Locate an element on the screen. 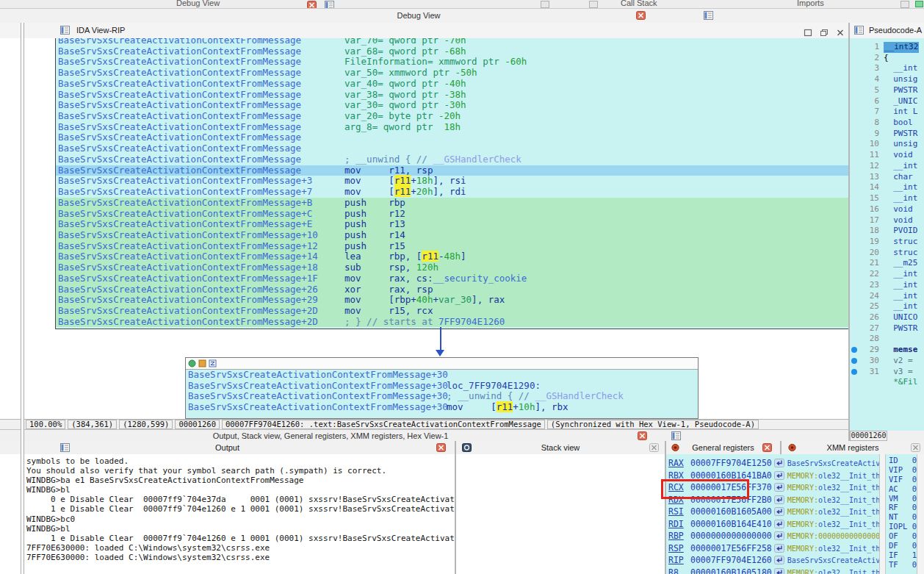 This screenshot has height=574, width=924. stack-view-panel is located at coordinates (560, 514).